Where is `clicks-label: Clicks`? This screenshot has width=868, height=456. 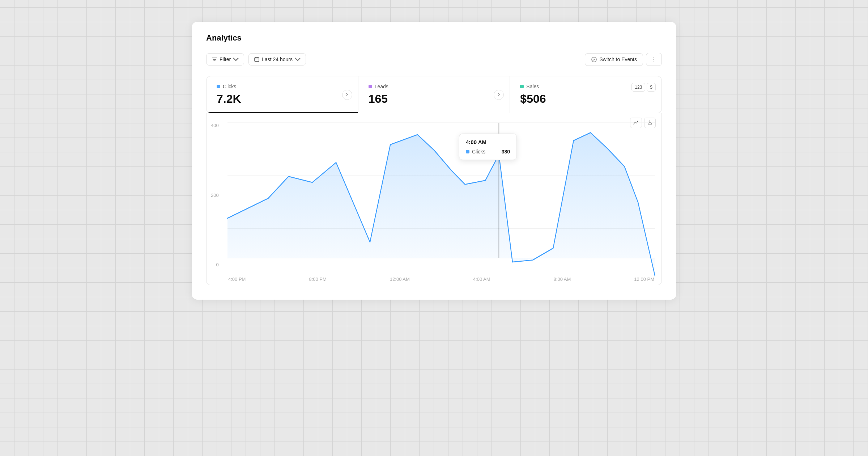 clicks-label: Clicks is located at coordinates (229, 86).